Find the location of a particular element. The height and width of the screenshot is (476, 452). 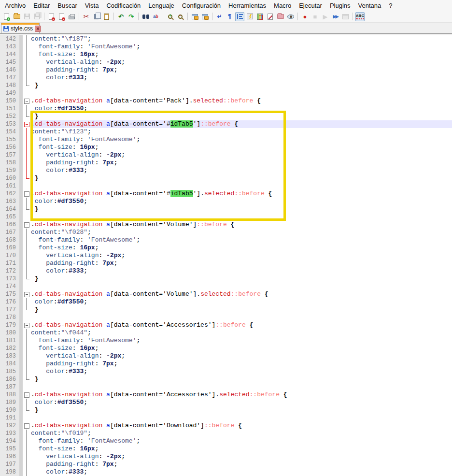

menu-?: ? is located at coordinates (390, 6).